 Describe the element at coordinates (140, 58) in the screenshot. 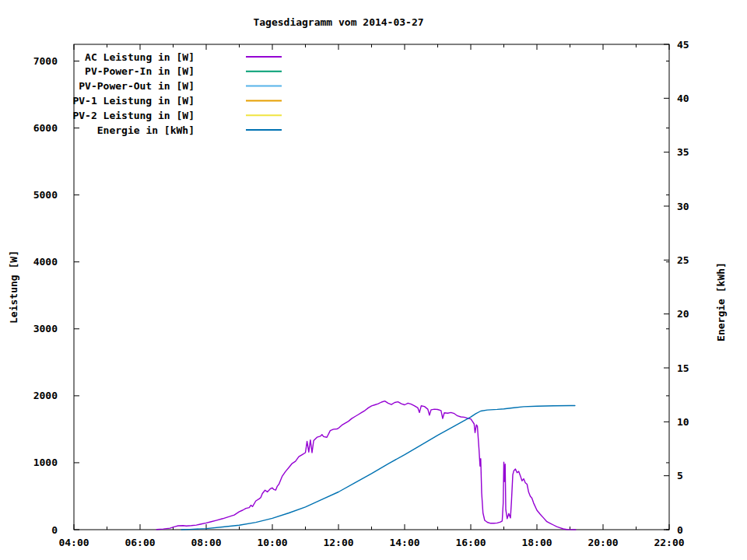

I see `legend-label: AC Leistung in [W]` at that location.